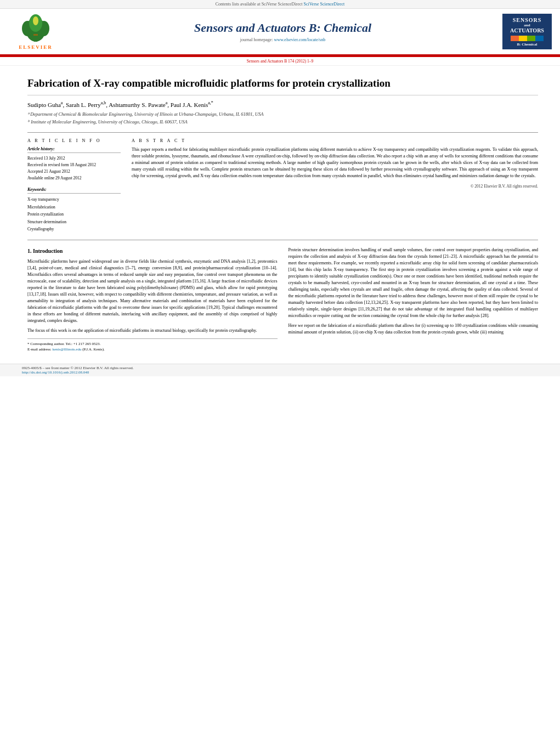 Image resolution: width=560 pixels, height=741 pixels. I want to click on homepage-link: www.elsevier.com/locate/snb, so click(300, 39).